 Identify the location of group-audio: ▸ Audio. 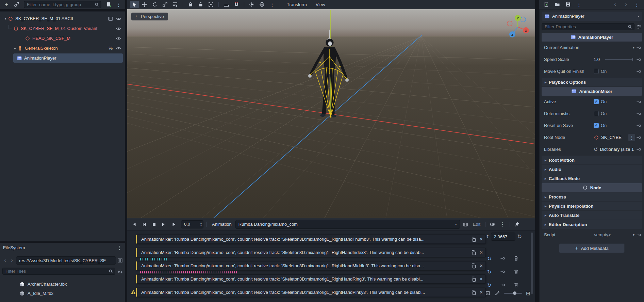
(592, 169).